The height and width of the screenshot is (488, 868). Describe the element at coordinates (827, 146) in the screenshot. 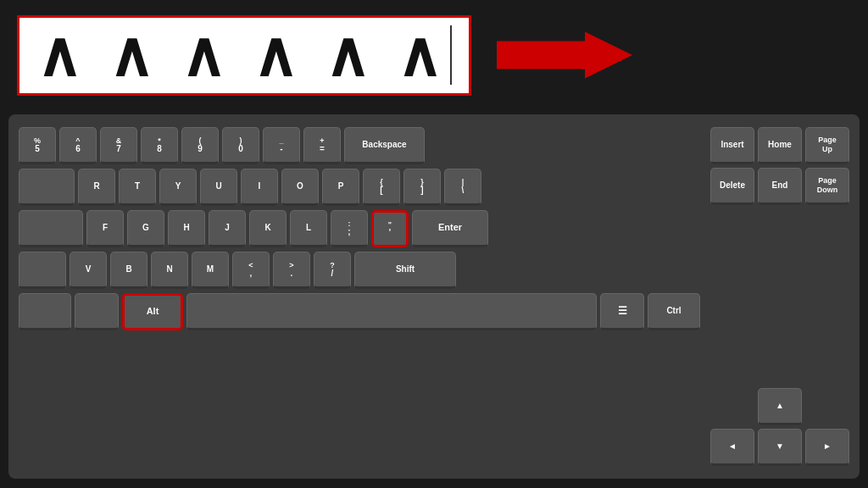

I see `key-page-up: PageUp` at that location.